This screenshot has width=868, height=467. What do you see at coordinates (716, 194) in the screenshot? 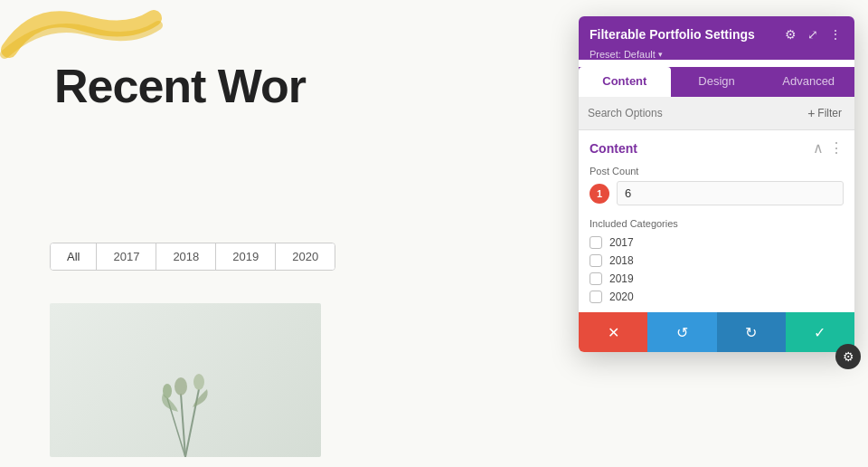
I see `post-count-row: 1` at bounding box center [716, 194].